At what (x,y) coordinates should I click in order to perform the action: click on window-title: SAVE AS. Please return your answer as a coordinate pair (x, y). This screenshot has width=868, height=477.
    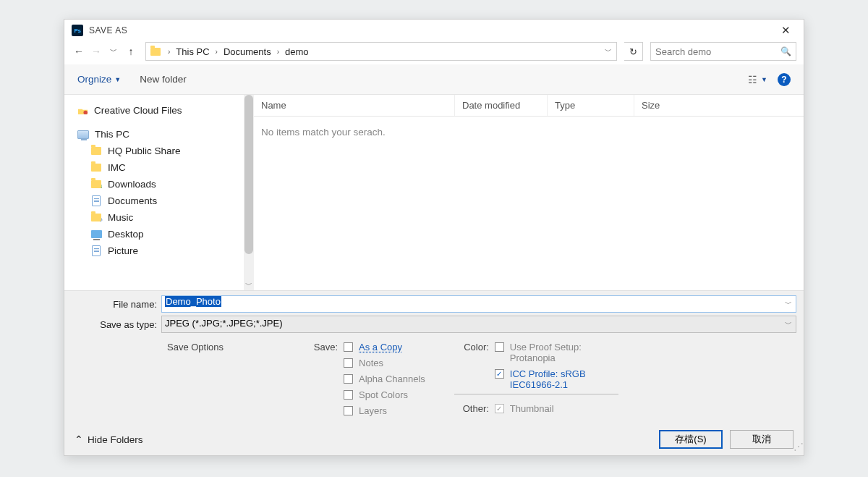
    Looking at the image, I should click on (109, 30).